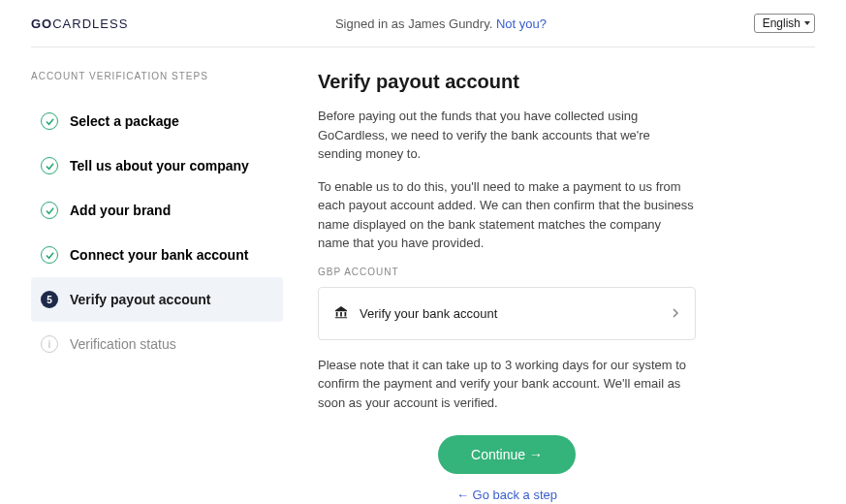 This screenshot has width=846, height=504. Describe the element at coordinates (507, 384) in the screenshot. I see `note-paragraph: Please note that it can take up to 3 wor…` at that location.